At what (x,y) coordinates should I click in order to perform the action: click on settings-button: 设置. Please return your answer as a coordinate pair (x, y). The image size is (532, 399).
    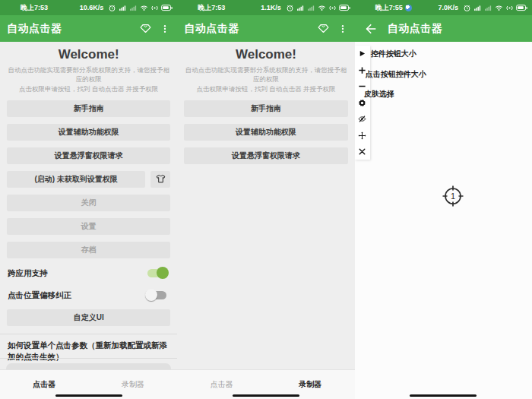
    Looking at the image, I should click on (88, 226).